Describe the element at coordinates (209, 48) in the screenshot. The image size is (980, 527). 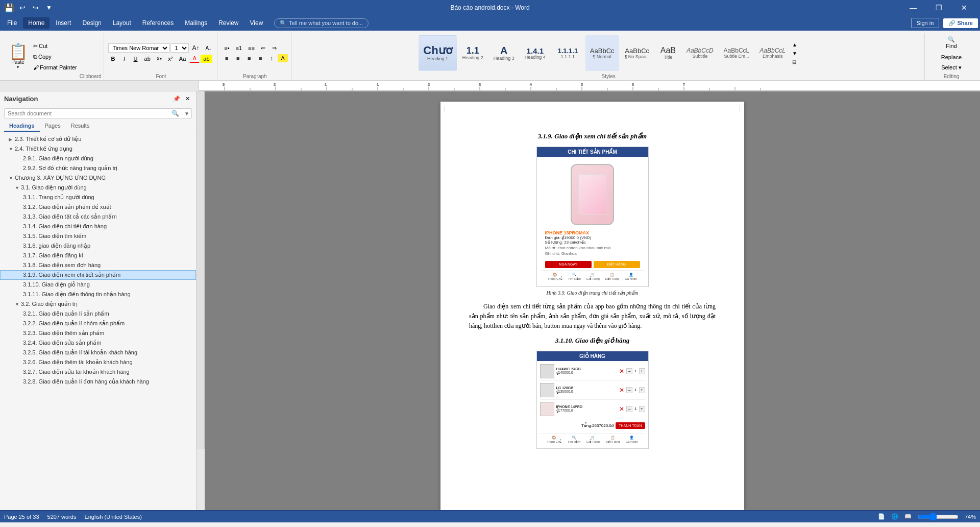
I see `decrease-font-btn: A↓` at that location.